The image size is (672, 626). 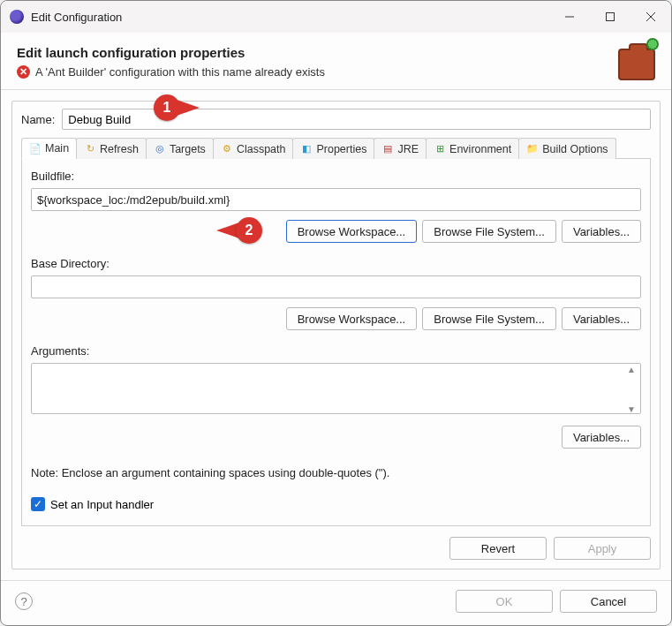 I want to click on callout-1: 1, so click(x=177, y=108).